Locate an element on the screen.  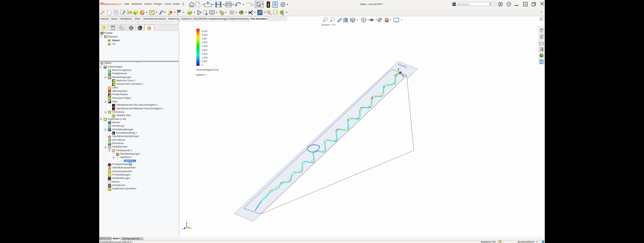
svg-text: 4.000 is located at coordinates (205, 43).